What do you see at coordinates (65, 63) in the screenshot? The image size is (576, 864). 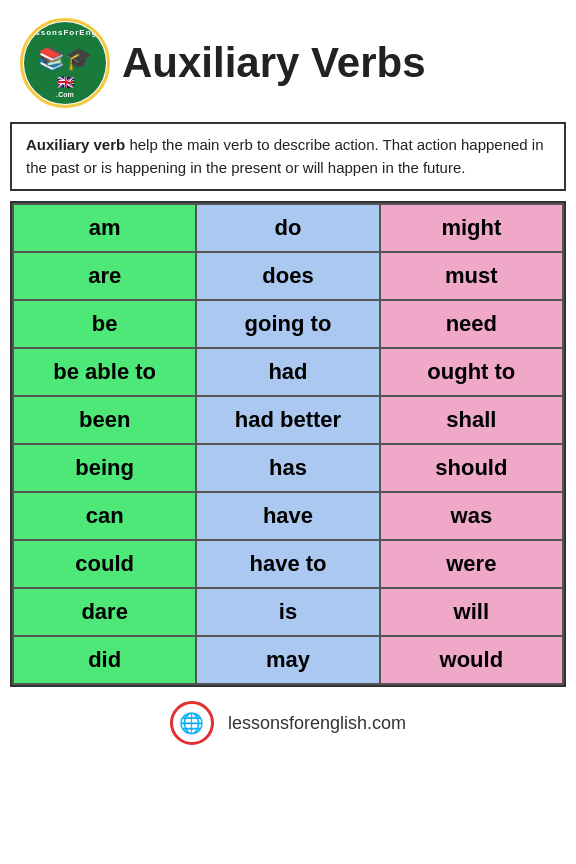 I see `logo: LessonsForEnglish 📚🎓 🇬🇧 .Com` at bounding box center [65, 63].